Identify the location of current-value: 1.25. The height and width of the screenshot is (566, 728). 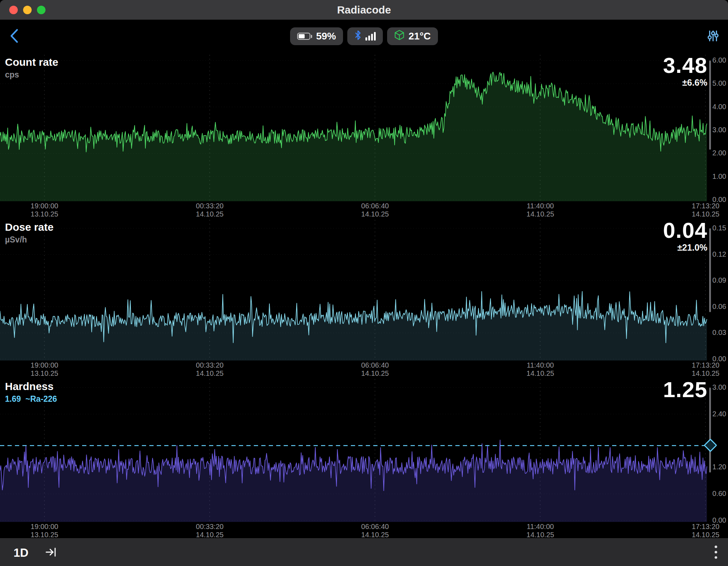
(685, 390).